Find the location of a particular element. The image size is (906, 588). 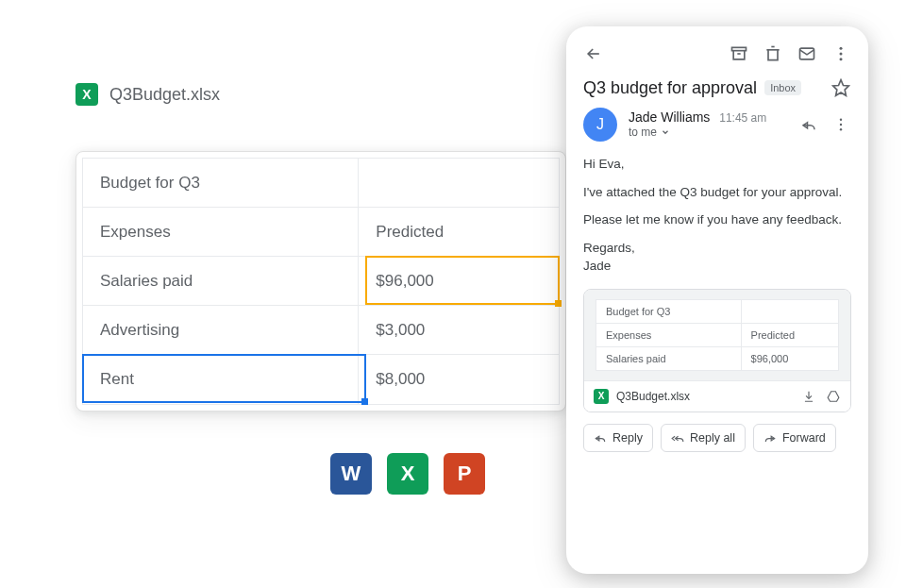

mail-icon is located at coordinates (807, 54).